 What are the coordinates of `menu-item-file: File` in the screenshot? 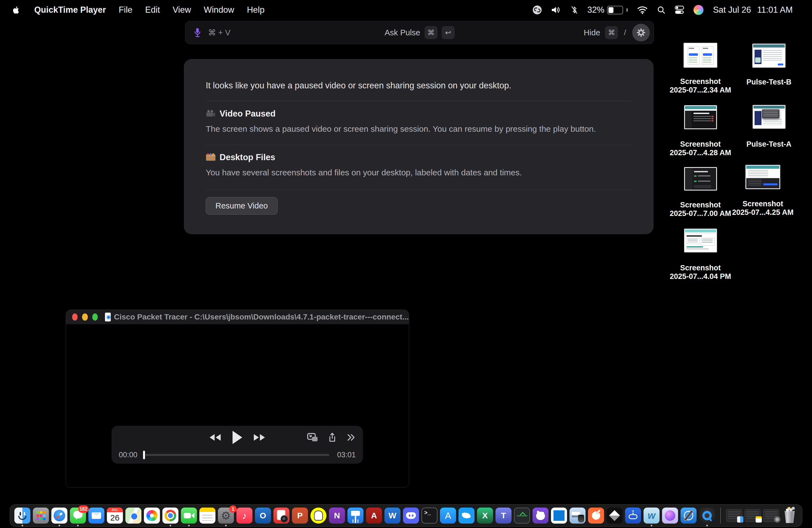 It's located at (126, 10).